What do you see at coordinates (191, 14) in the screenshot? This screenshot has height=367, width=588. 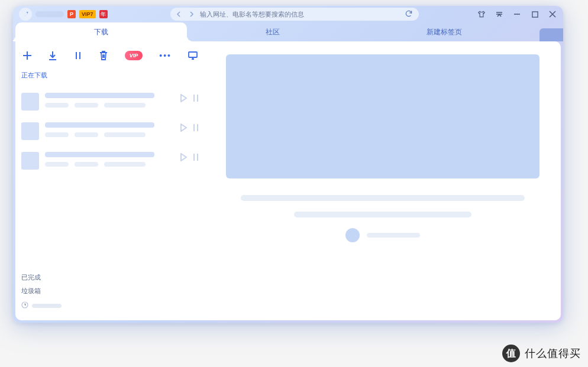 I see `forward-icon` at bounding box center [191, 14].